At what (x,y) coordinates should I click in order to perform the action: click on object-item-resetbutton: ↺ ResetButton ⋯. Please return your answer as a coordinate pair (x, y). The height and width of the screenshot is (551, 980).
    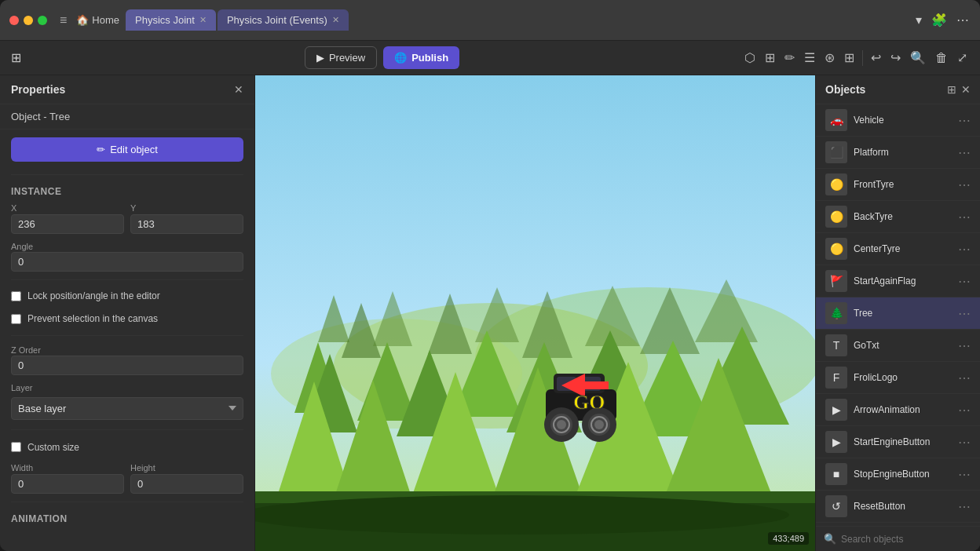
    Looking at the image, I should click on (898, 507).